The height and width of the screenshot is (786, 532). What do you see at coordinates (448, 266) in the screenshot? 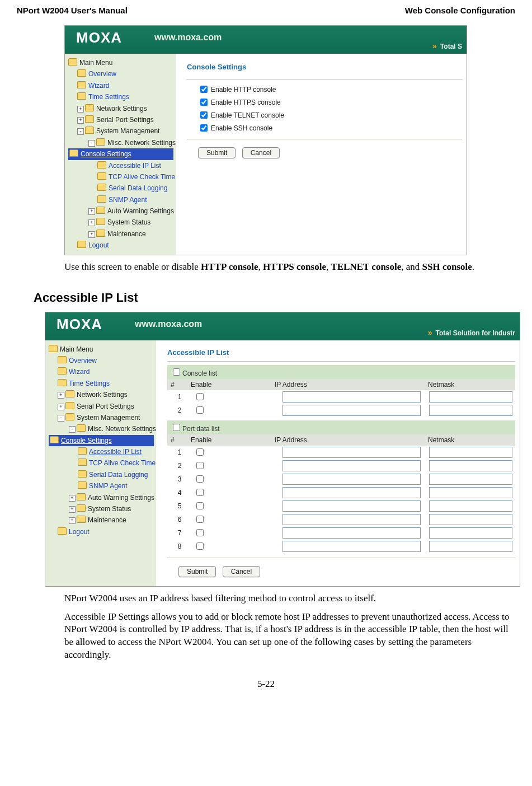
I see `bold: SSH console` at bounding box center [448, 266].